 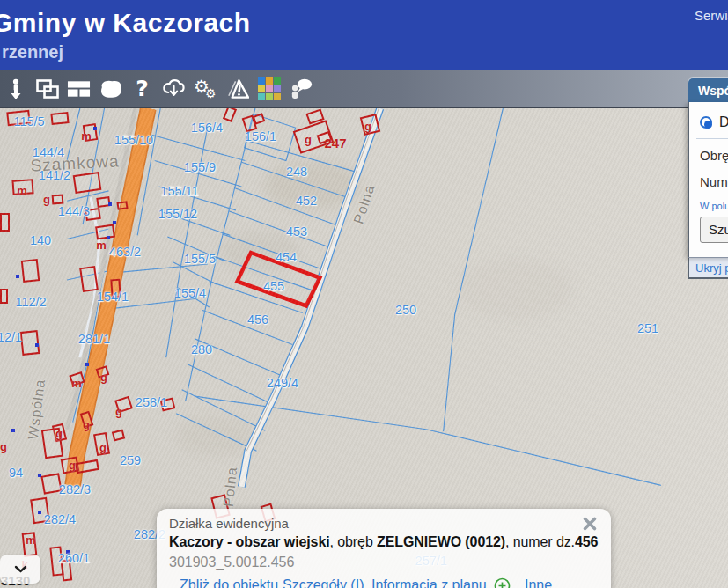 What do you see at coordinates (190, 293) in the screenshot?
I see `parcel-label: 155/4` at bounding box center [190, 293].